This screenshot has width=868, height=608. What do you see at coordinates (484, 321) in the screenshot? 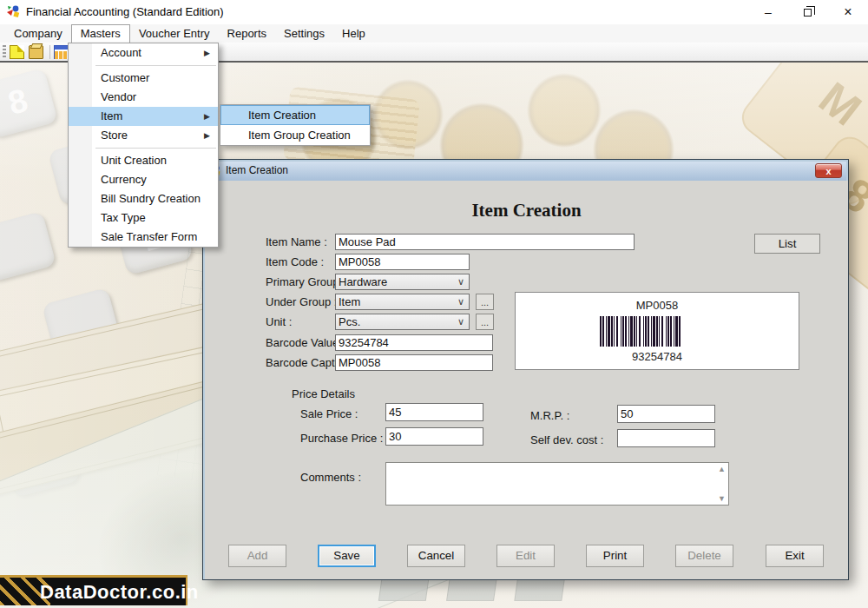
I see `unit-browse-button: ...` at bounding box center [484, 321].